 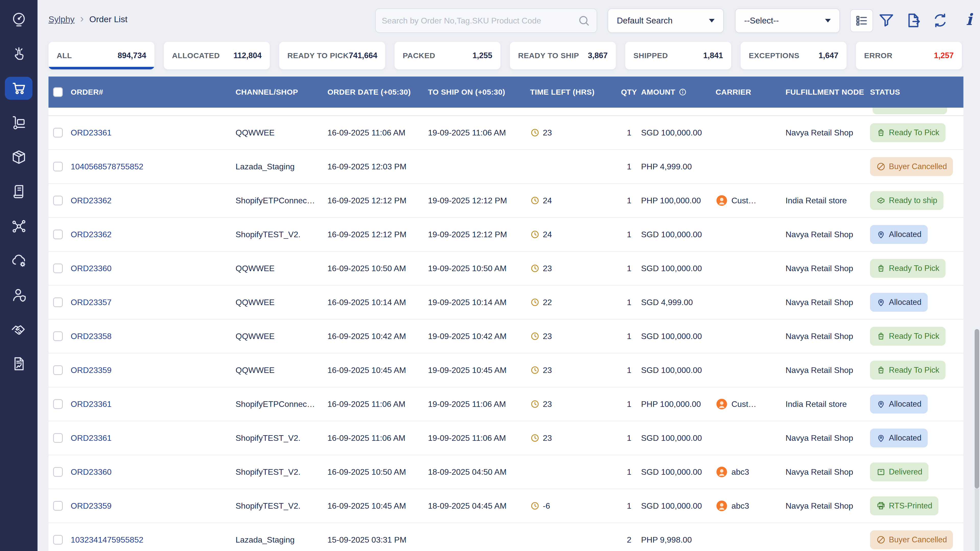 I want to click on order-date-cell: 16-09-2025 12:12 PM, so click(x=378, y=201).